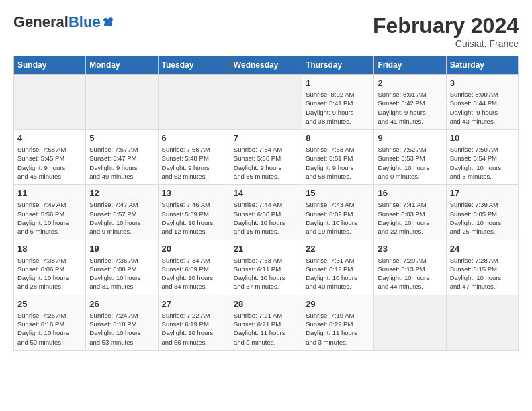 The height and width of the screenshot is (411, 532). What do you see at coordinates (482, 274) in the screenshot?
I see `day-info: Sunrise: 7:28 AM Sunset: 6:15 PM Dayligh…` at bounding box center [482, 274].